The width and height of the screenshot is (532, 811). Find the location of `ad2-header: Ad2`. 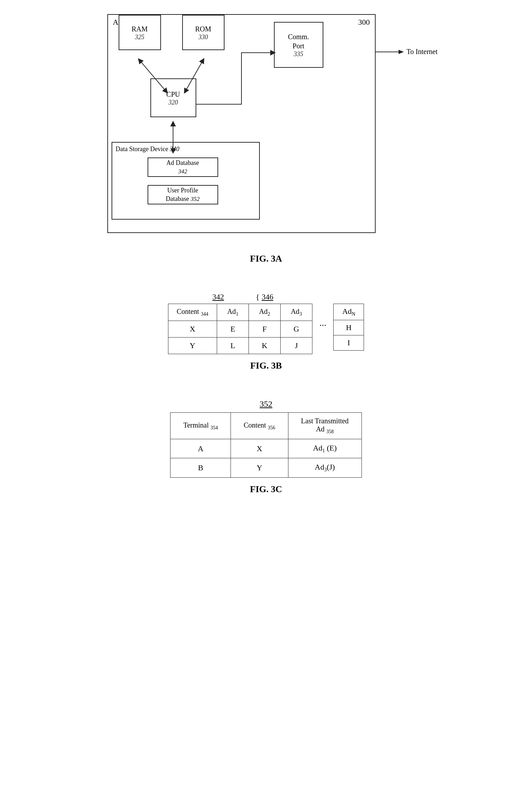

ad2-header: Ad2 is located at coordinates (264, 312).